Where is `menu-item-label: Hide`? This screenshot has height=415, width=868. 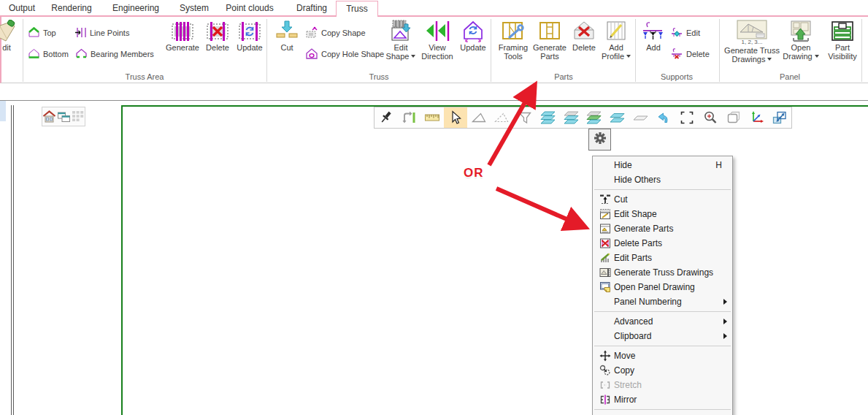
menu-item-label: Hide is located at coordinates (623, 165).